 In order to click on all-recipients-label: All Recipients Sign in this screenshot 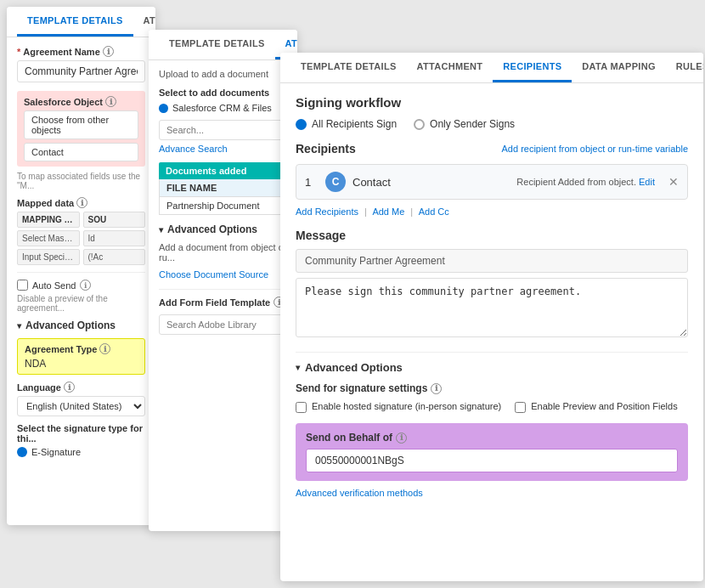, I will do `click(354, 124)`.